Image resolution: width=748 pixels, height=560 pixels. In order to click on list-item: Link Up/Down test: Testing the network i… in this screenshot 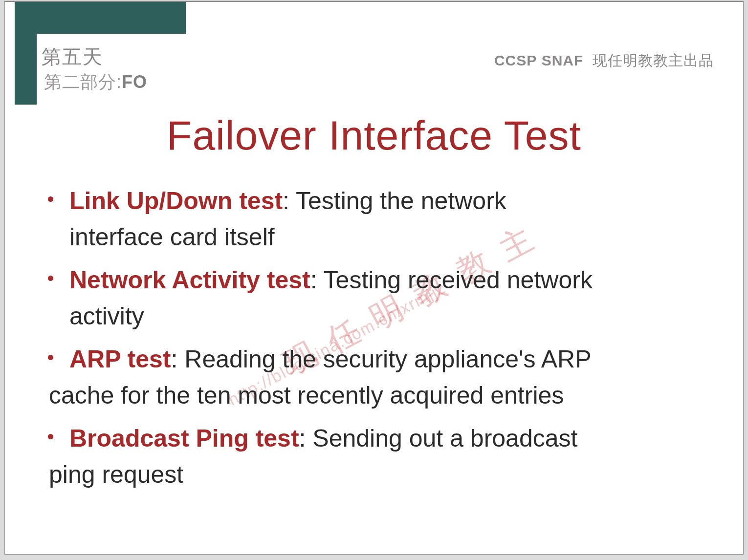, I will do `click(381, 219)`.